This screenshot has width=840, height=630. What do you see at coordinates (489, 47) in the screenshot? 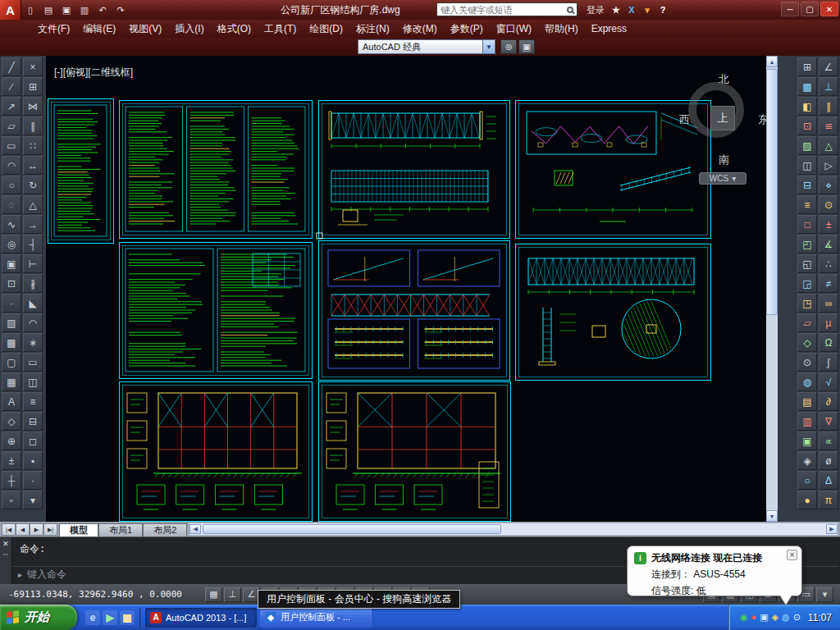
I see `chevron-down-icon: ▼` at bounding box center [489, 47].